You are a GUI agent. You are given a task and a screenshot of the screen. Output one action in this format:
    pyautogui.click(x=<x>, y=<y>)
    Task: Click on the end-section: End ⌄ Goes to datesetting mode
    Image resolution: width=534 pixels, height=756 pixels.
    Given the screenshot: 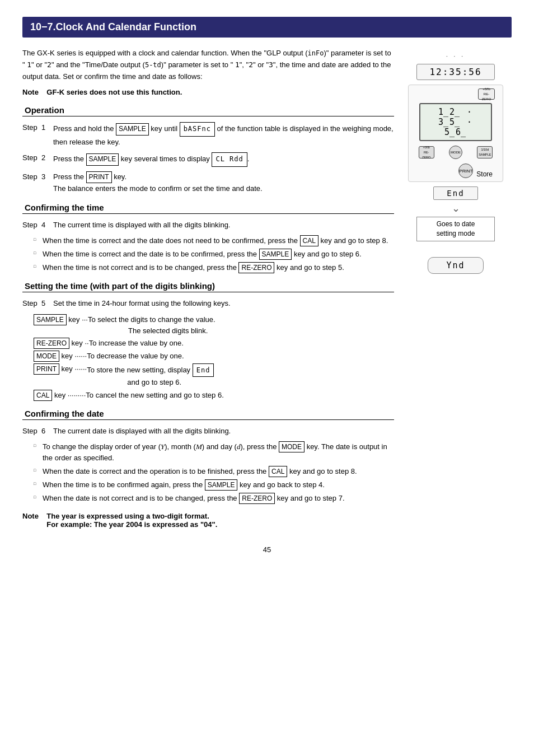 What is the action you would take?
    pyautogui.click(x=456, y=214)
    